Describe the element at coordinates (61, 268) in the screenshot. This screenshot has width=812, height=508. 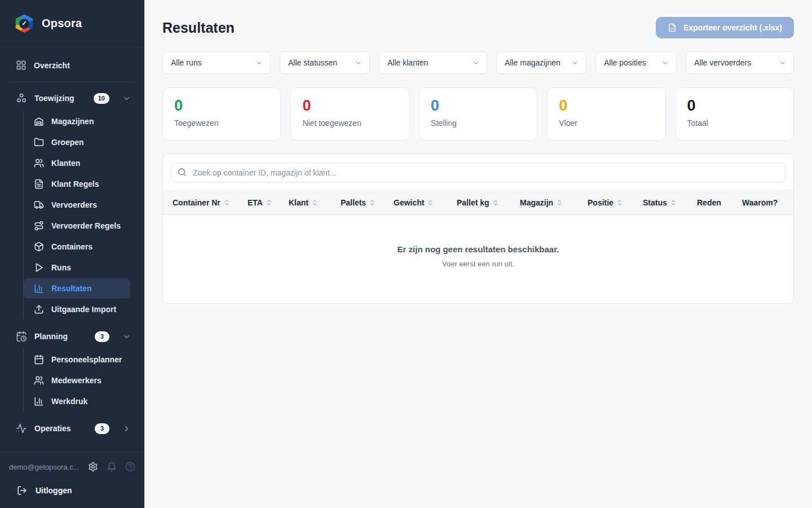
I see `sidebar-item-label: Runs` at that location.